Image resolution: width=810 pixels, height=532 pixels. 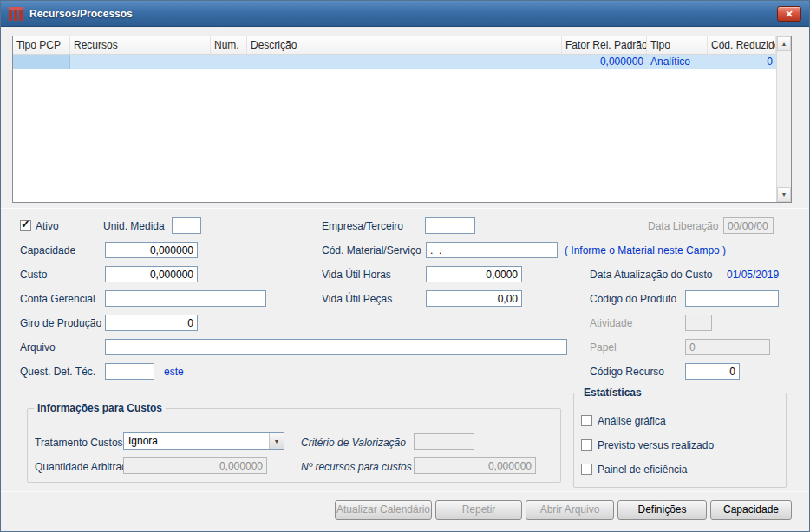 I want to click on cell-recursos, so click(x=140, y=62).